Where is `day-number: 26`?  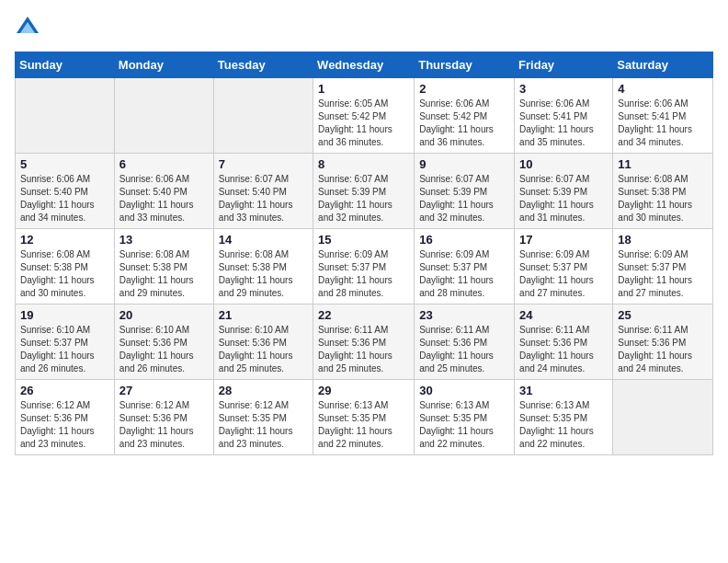 day-number: 26 is located at coordinates (64, 390).